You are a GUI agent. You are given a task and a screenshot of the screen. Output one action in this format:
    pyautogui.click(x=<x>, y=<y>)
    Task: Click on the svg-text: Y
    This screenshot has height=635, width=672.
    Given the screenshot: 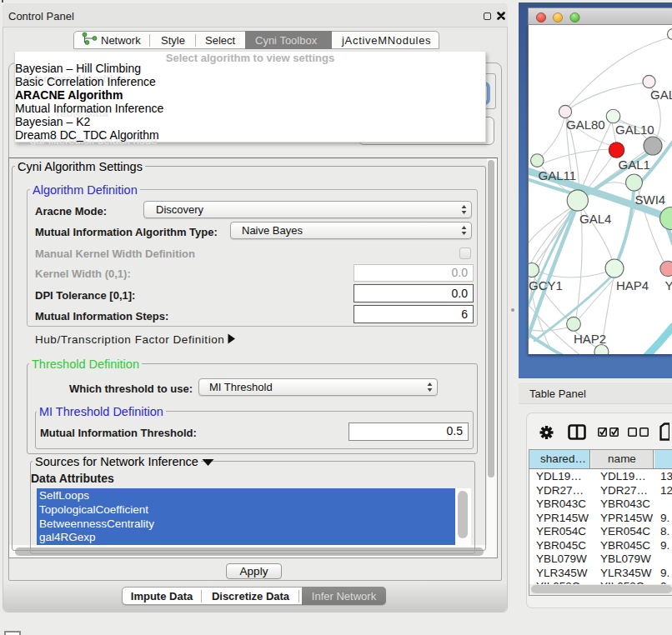 What is the action you would take?
    pyautogui.click(x=669, y=285)
    